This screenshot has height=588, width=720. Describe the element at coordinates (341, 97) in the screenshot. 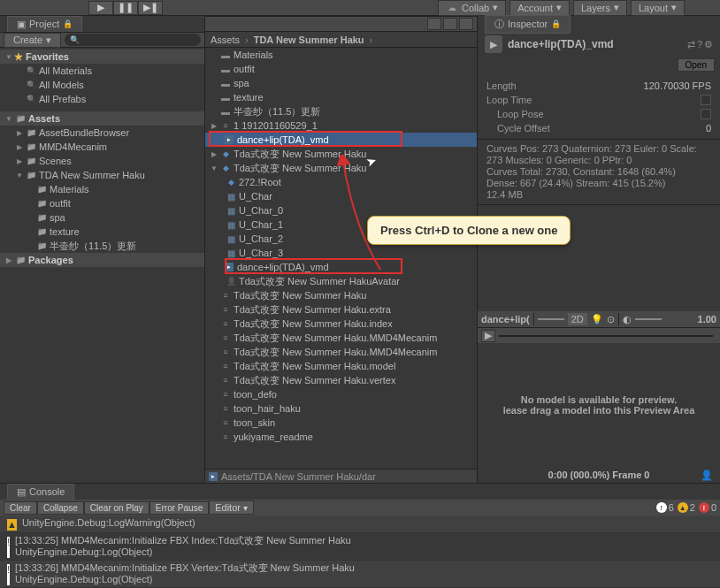

I see `list-item: texture` at that location.